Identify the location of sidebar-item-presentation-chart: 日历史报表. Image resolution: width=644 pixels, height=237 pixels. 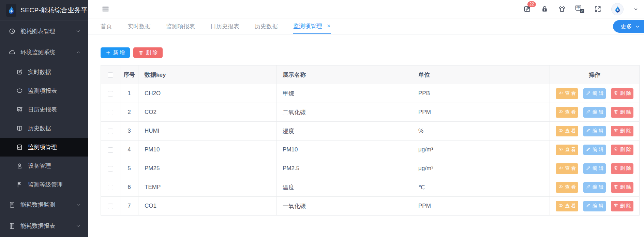
(44, 110).